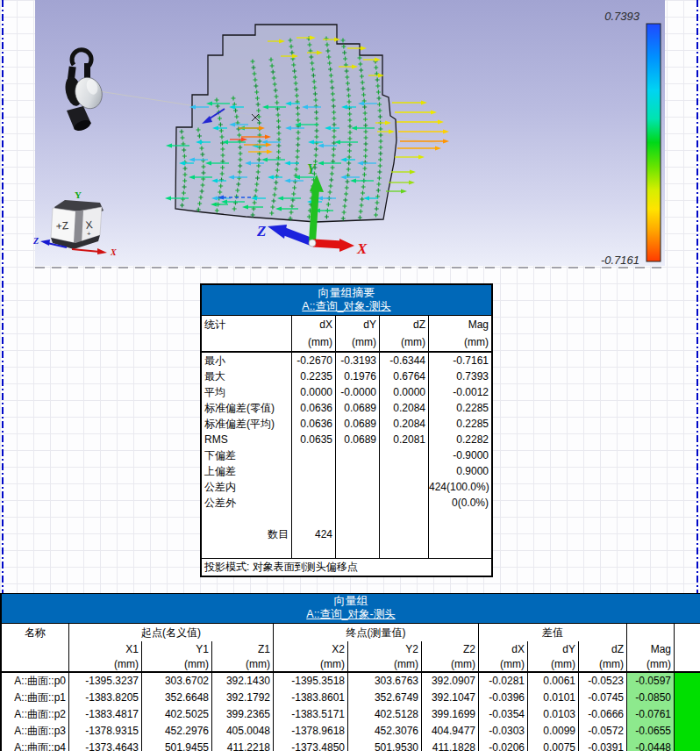 The width and height of the screenshot is (700, 751). What do you see at coordinates (313, 440) in the screenshot?
I see `summary-value-cell: 0.0635` at bounding box center [313, 440].